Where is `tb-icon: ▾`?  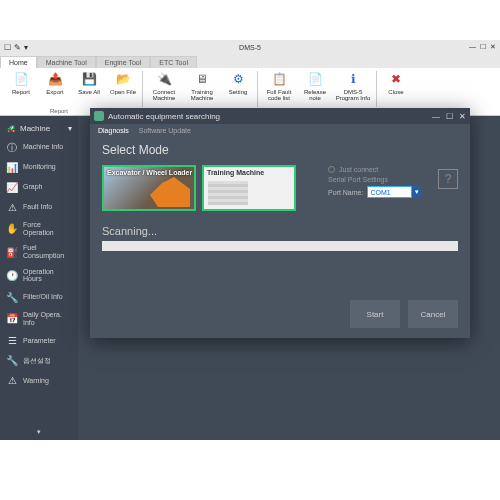 tb-icon: ▾ is located at coordinates (26, 48).